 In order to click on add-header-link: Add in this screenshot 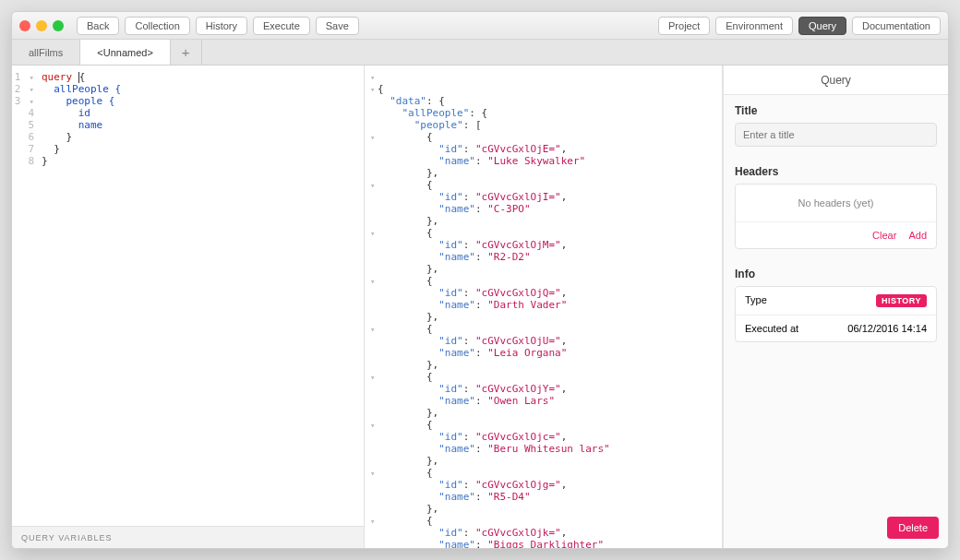, I will do `click(918, 235)`.